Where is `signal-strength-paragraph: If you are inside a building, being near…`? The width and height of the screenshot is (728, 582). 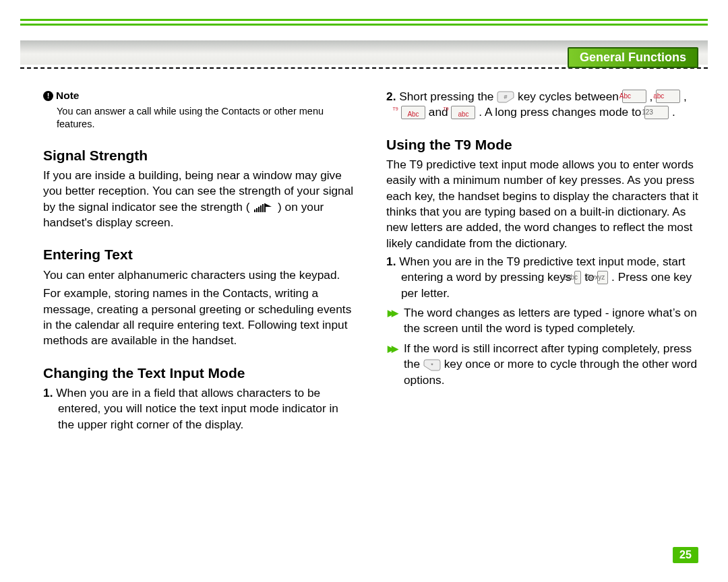 signal-strength-paragraph: If you are inside a building, being near… is located at coordinates (200, 199).